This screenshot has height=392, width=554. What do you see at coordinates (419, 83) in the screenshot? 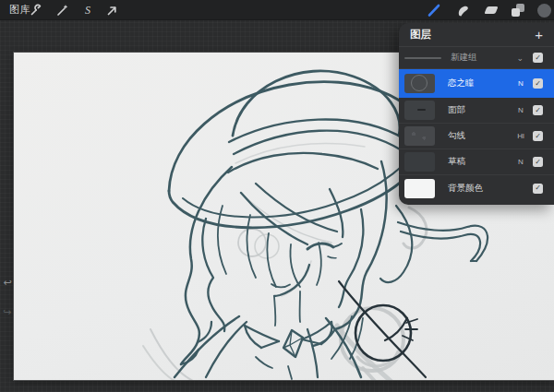
I see `thumbnail-eye-sketch` at bounding box center [419, 83].